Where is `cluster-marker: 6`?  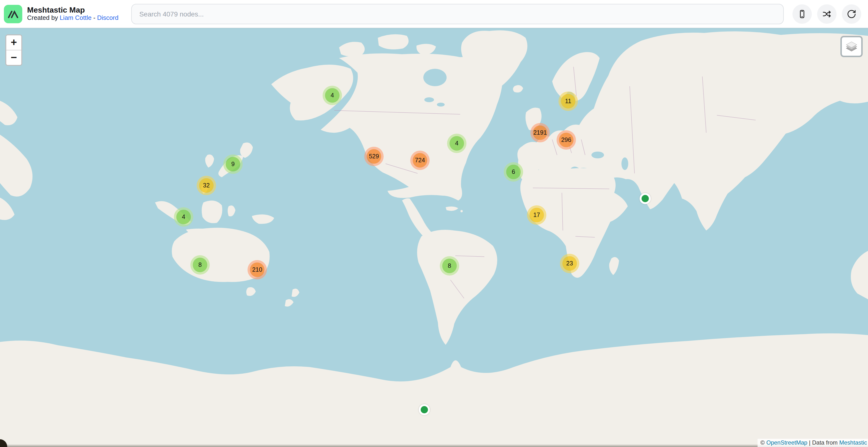
cluster-marker: 6 is located at coordinates (514, 172).